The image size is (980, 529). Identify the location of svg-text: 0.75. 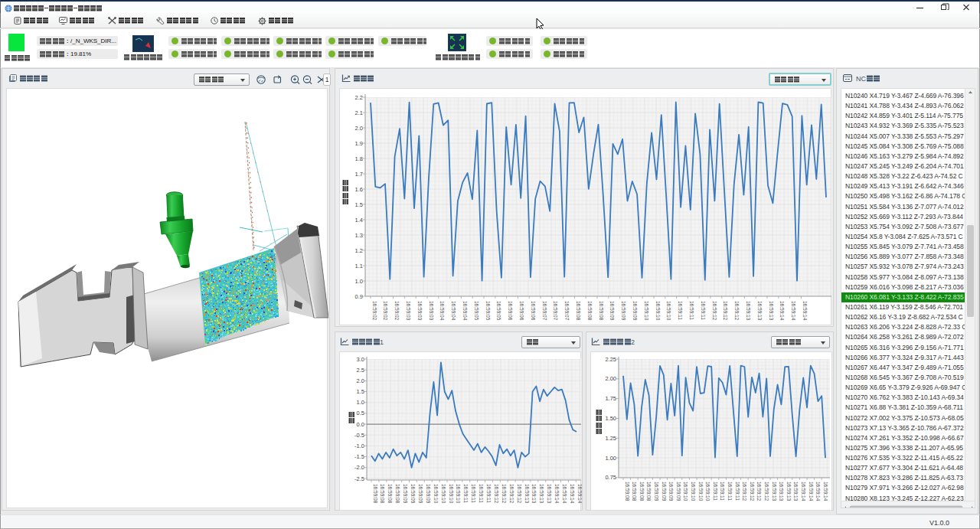
(611, 478).